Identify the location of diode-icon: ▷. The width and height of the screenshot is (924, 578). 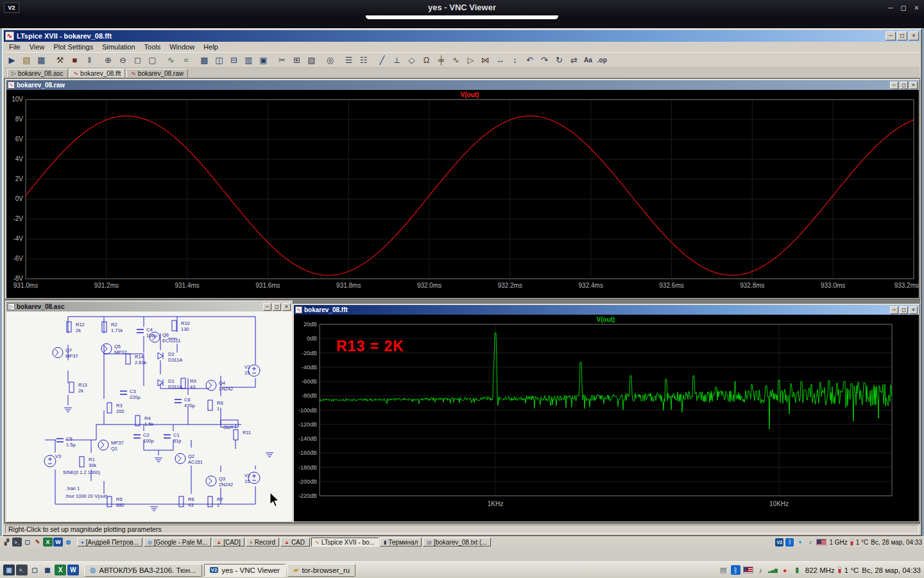
(471, 60).